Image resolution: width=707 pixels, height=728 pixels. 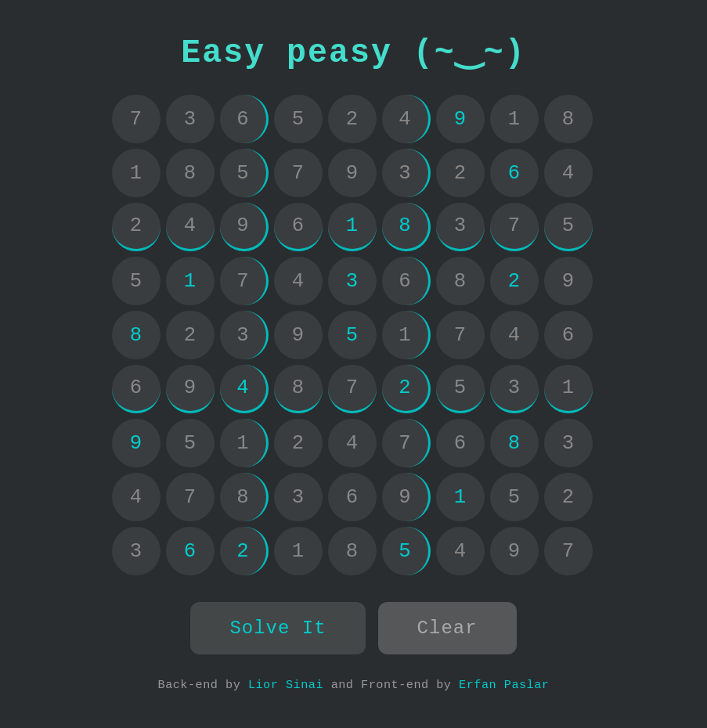 I want to click on cell-r0-c2: 6, so click(x=244, y=119).